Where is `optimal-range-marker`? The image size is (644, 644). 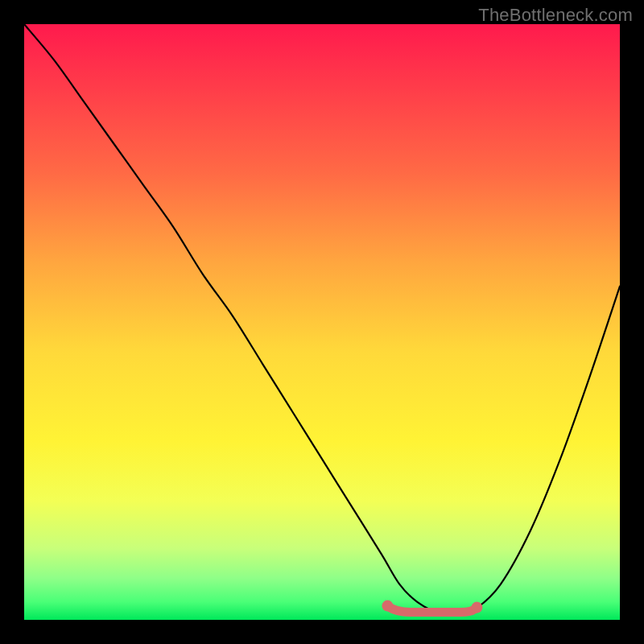 optimal-range-marker is located at coordinates (431, 609).